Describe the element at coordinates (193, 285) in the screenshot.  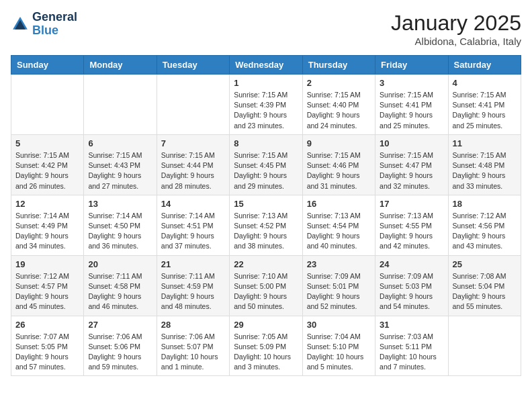
I see `day-cell: 21Sunrise: 7:11 AM Sunset: 4:59 PM Dayli…` at that location.